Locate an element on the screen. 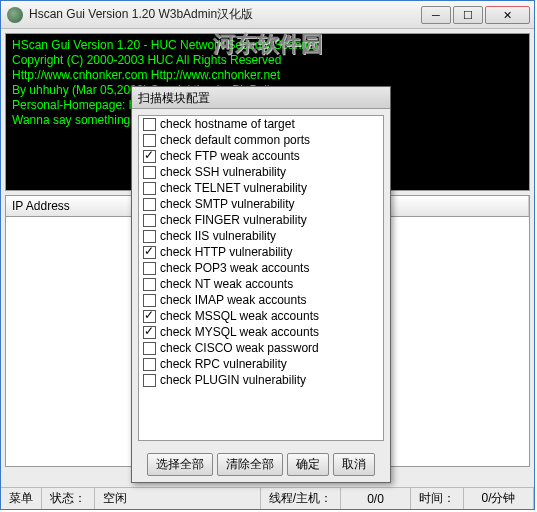 This screenshot has height=512, width=537. dialog-buttons: 选择全部 清除全部 确定 取消 is located at coordinates (261, 464).